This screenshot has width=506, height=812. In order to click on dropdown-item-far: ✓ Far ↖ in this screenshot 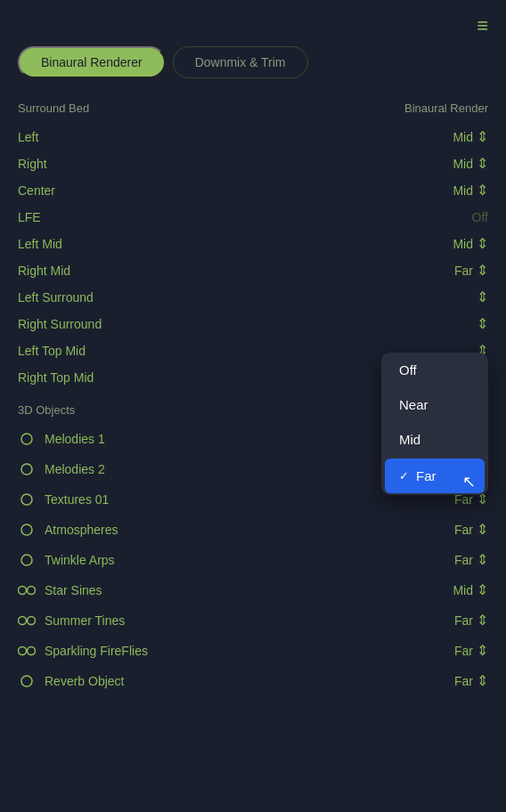, I will do `click(435, 475)`.